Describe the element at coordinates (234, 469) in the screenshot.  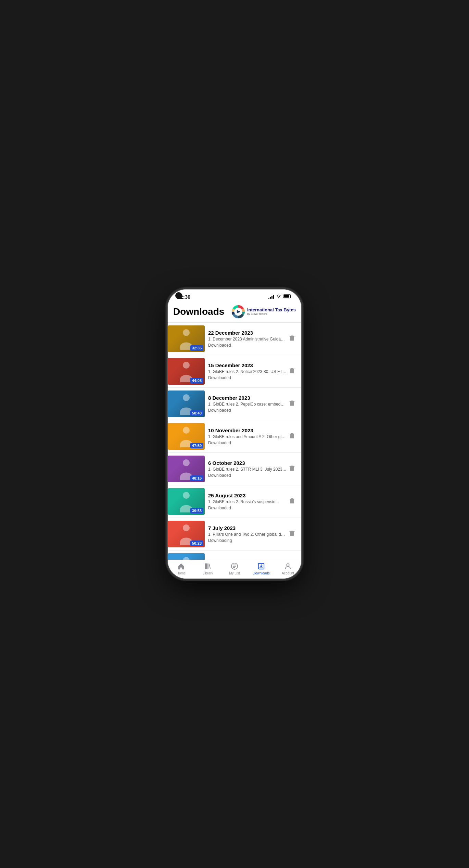
I see `episode-item: 48:16 6 October 2023 1. GloBE rules 2. S…` at that location.